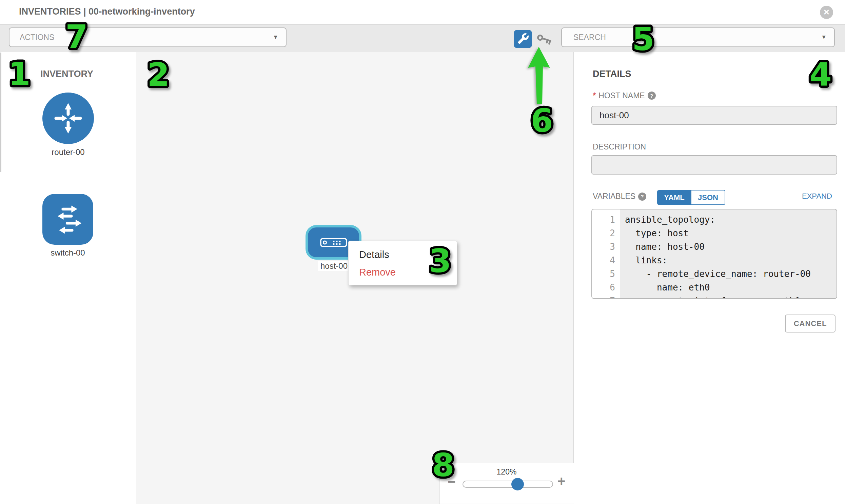 The width and height of the screenshot is (845, 504). Describe the element at coordinates (403, 272) in the screenshot. I see `context-menu-remove: Remove` at that location.